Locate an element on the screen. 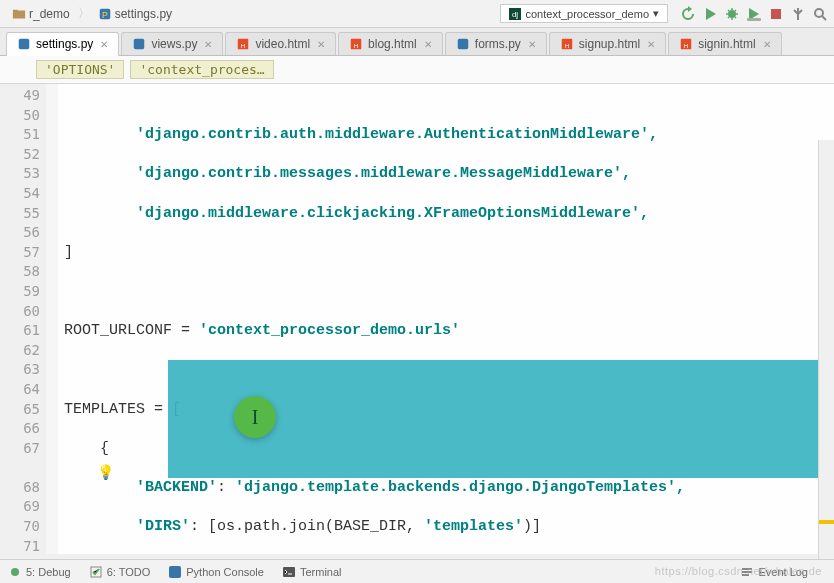  tab-label: signup.html is located at coordinates (610, 44).